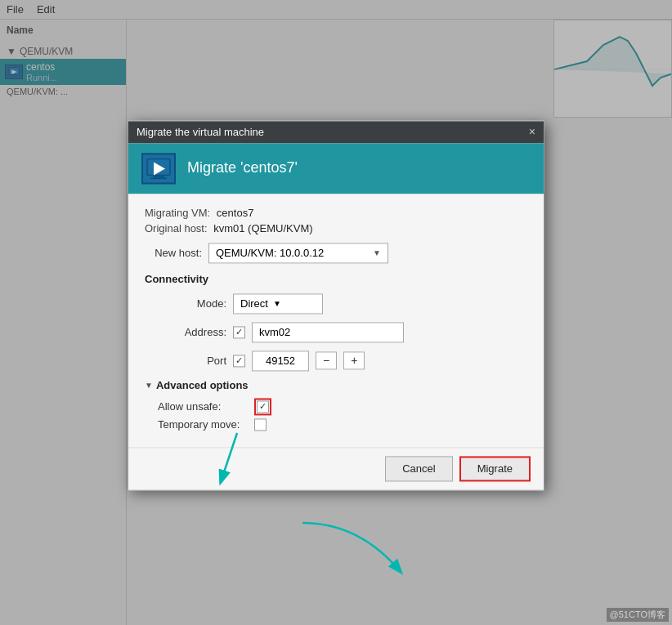 Image resolution: width=672 pixels, height=625 pixels. Describe the element at coordinates (254, 304) in the screenshot. I see `mode-value: Direct` at that location.